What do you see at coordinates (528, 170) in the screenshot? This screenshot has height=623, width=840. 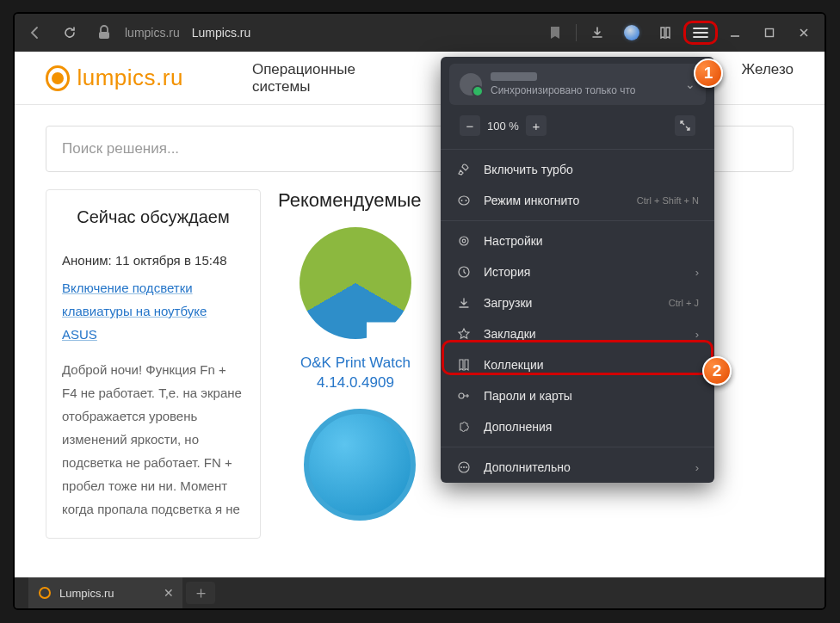 I see `menu-turbo-label: Включить турбо` at bounding box center [528, 170].